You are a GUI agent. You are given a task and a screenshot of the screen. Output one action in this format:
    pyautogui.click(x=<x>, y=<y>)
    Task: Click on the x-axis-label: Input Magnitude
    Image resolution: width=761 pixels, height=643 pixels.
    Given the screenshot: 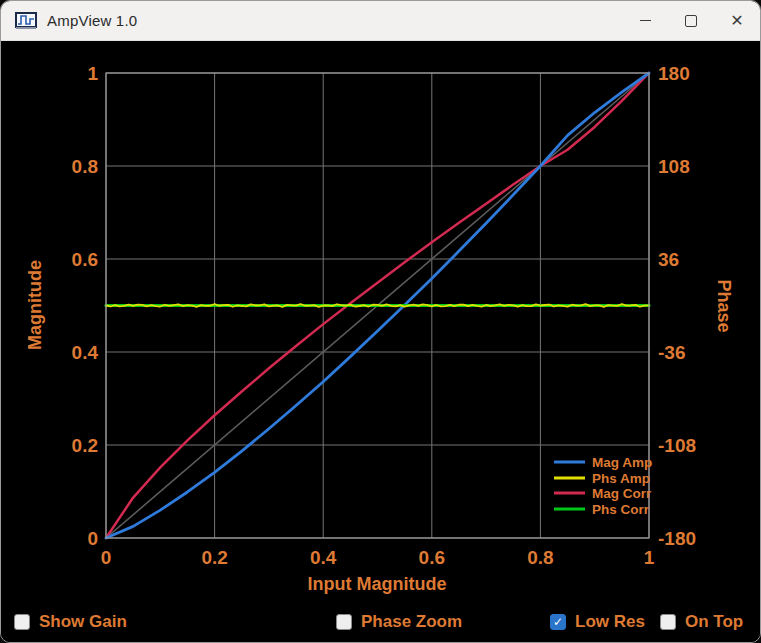 What is the action you would take?
    pyautogui.click(x=378, y=584)
    